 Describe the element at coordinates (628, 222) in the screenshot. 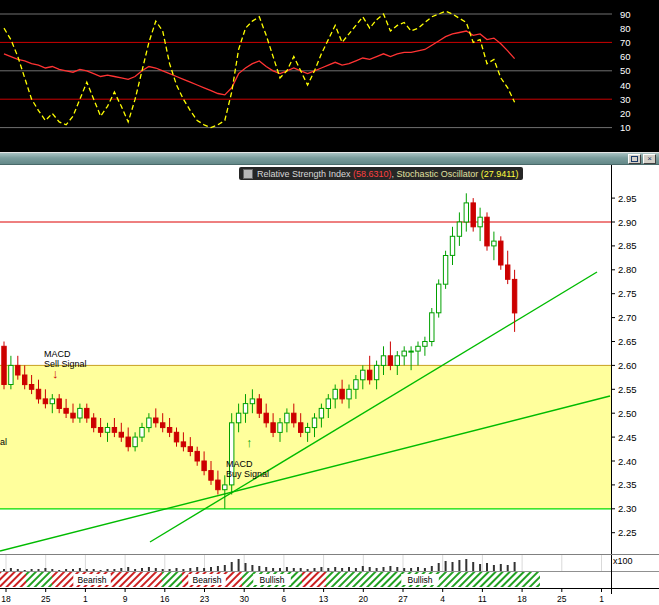

I see `price-tick-label: 2.90` at that location.